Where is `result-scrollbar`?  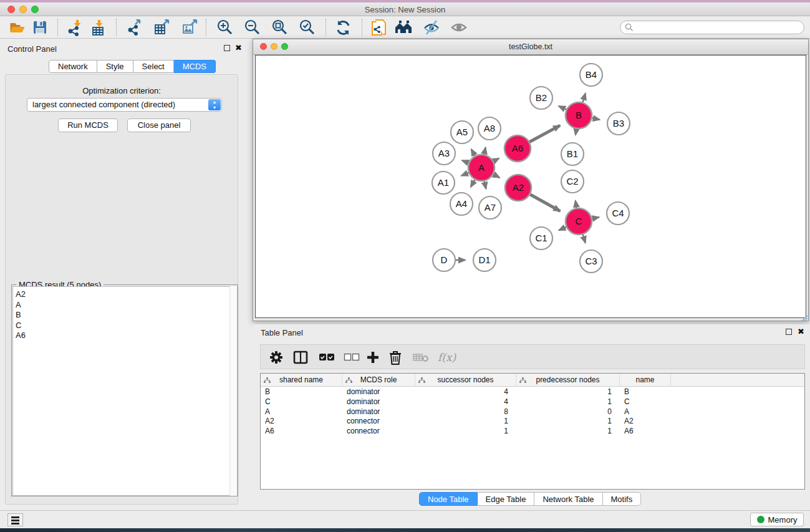
result-scrollbar is located at coordinates (233, 391).